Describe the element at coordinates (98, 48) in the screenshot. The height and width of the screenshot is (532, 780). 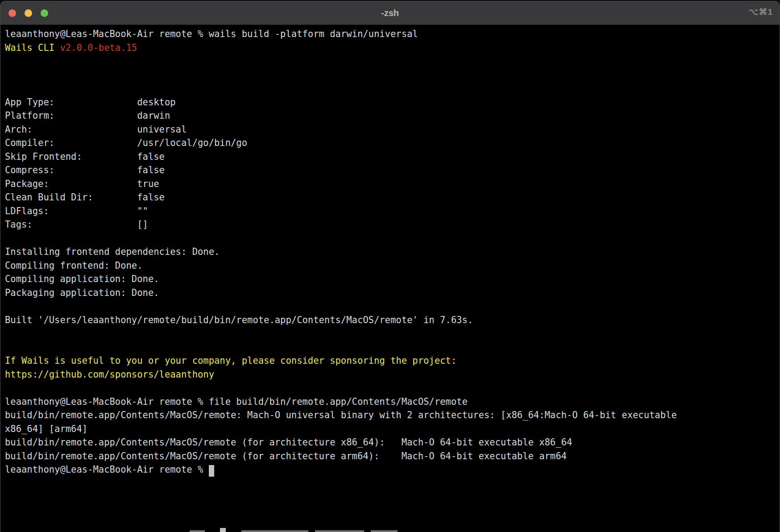
I see `terminal-text-segment: v2.0.0-beta.15` at that location.